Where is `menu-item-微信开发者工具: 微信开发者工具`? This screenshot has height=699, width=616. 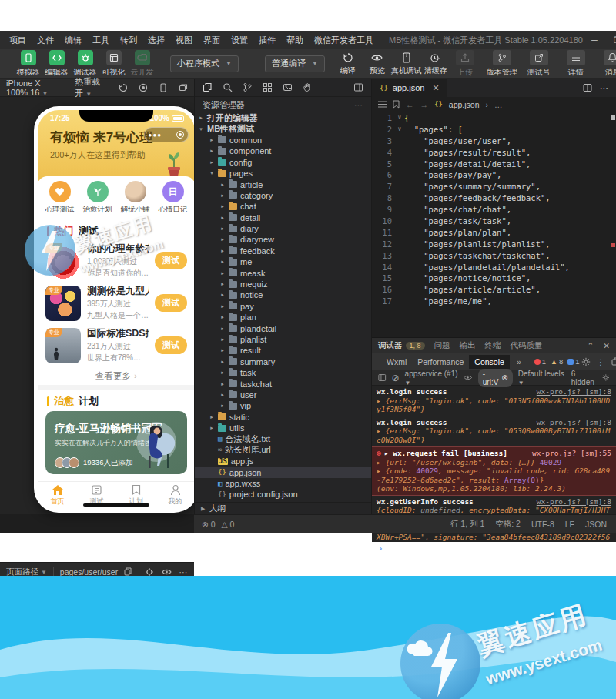 menu-item-微信开发者工具: 微信开发者工具 is located at coordinates (343, 40).